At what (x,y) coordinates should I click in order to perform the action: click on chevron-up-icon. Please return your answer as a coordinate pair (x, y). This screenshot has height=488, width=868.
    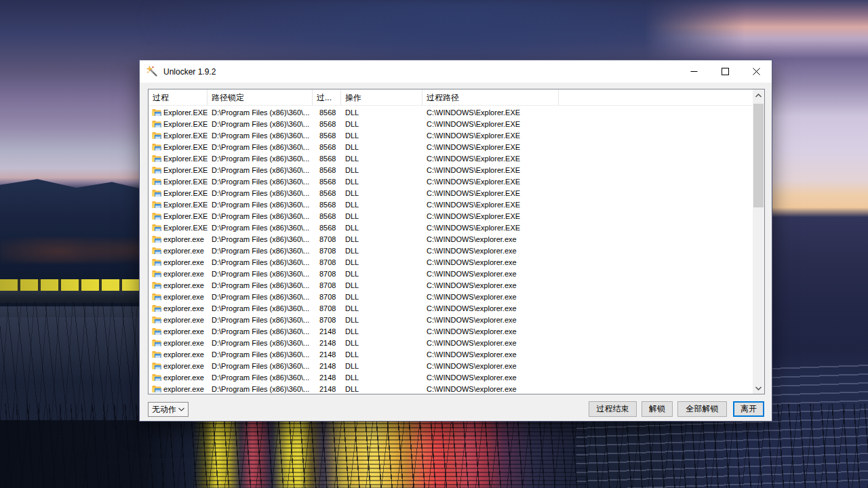
    Looking at the image, I should click on (758, 96).